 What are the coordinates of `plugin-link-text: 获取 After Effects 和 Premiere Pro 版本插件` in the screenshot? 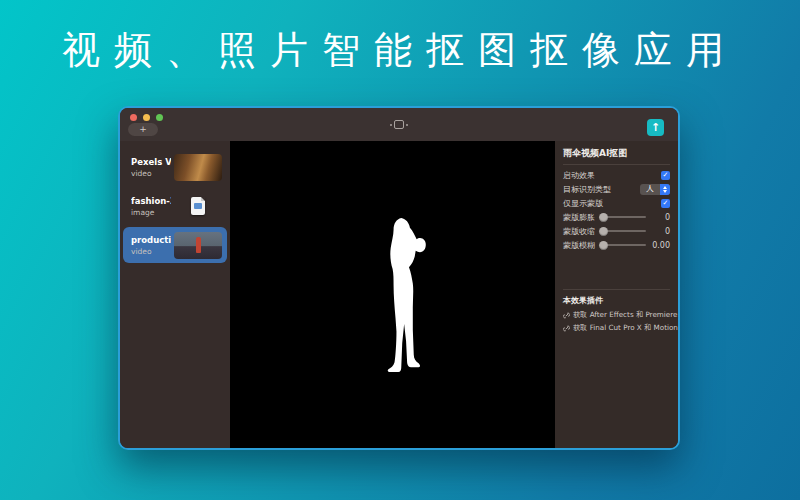 It's located at (626, 315).